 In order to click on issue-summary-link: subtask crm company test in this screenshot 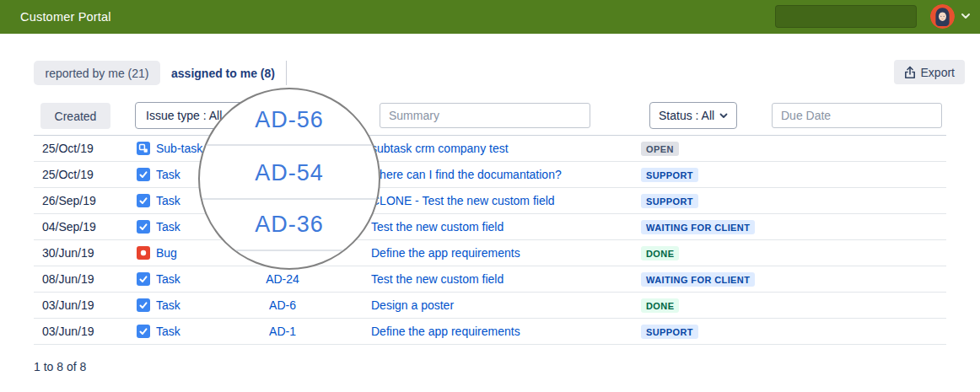, I will do `click(506, 148)`.